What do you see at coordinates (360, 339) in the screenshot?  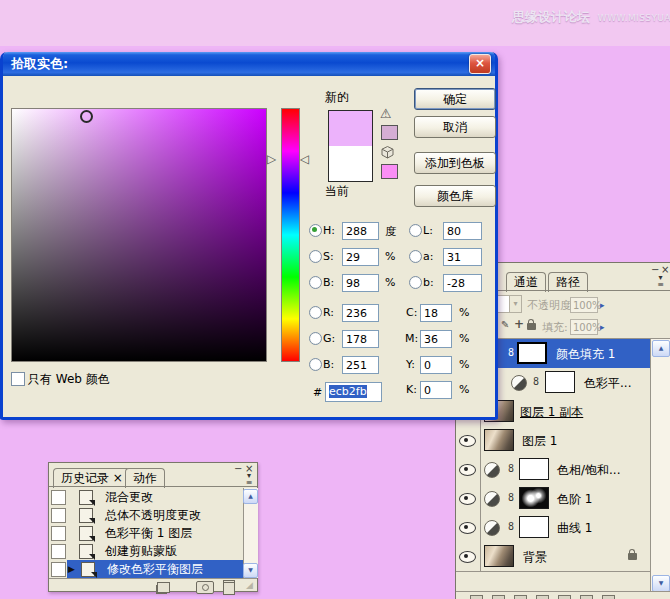 I see `g-input: 178` at bounding box center [360, 339].